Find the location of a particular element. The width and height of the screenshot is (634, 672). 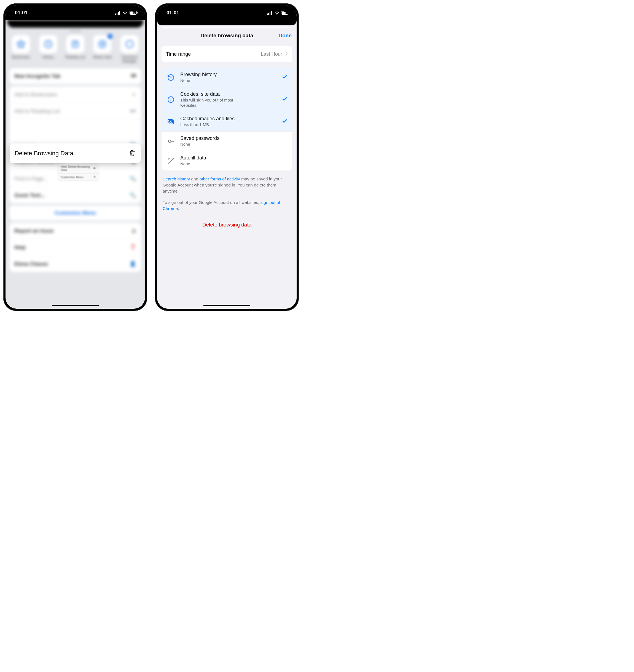

link-other-activity: other forms of activity is located at coordinates (220, 179).